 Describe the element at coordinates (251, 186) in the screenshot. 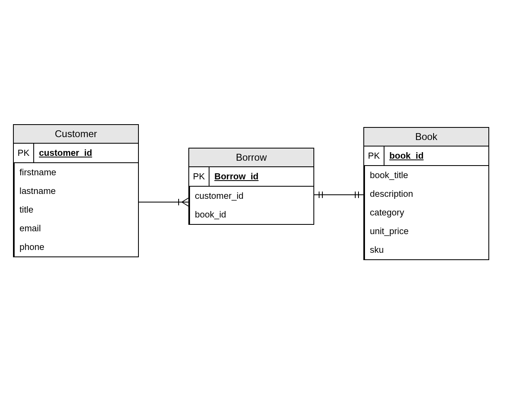

I see `entity-borrow: Borrow PK Borrow_id customer_id book_id` at that location.